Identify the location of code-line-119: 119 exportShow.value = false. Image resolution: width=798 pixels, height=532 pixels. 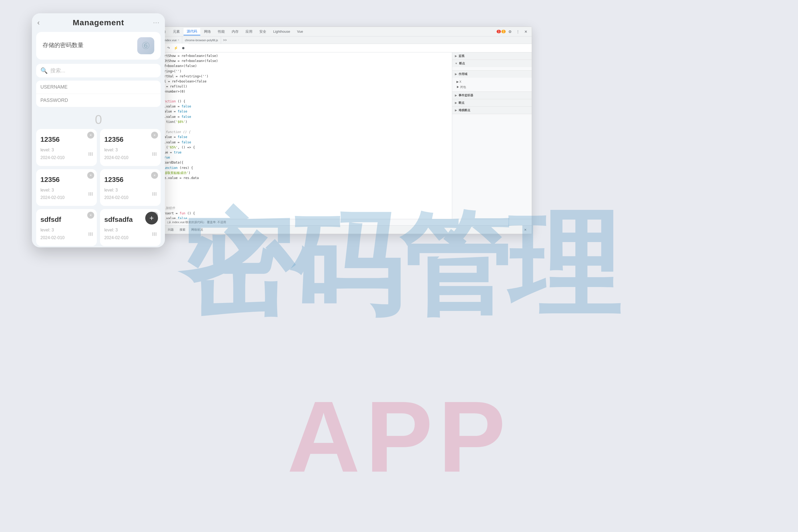
(292, 142).